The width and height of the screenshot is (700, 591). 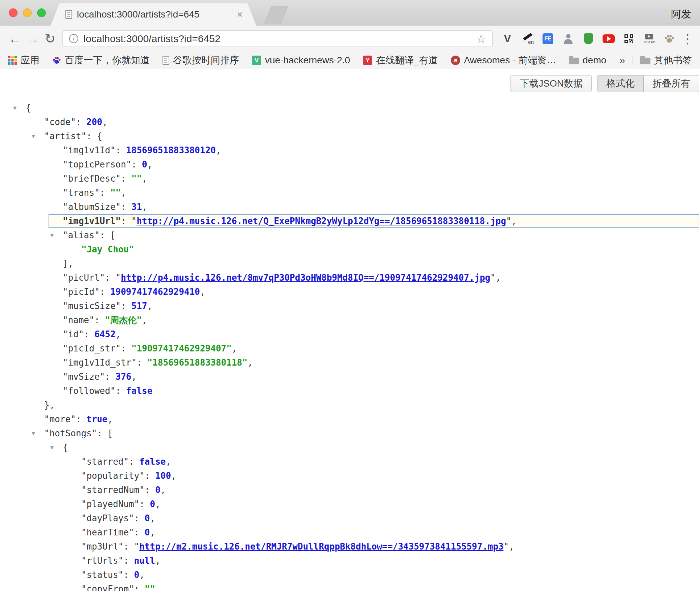 What do you see at coordinates (32, 39) in the screenshot?
I see `forward-button: →` at bounding box center [32, 39].